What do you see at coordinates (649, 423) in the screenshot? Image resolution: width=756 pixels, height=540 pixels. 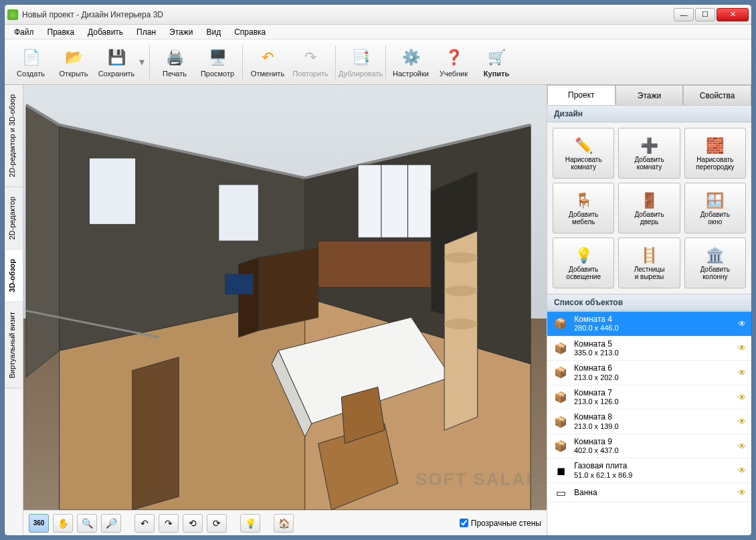 I see `object-list: 📦Комната 4280.0 x 446.0👁📦Комната 5335.0 …` at bounding box center [649, 423].